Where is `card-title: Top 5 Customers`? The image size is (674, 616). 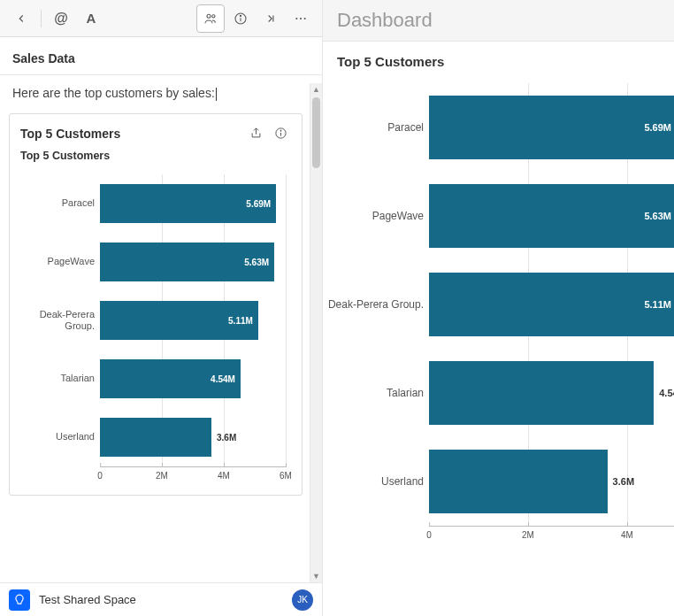 card-title: Top 5 Customers is located at coordinates (131, 134).